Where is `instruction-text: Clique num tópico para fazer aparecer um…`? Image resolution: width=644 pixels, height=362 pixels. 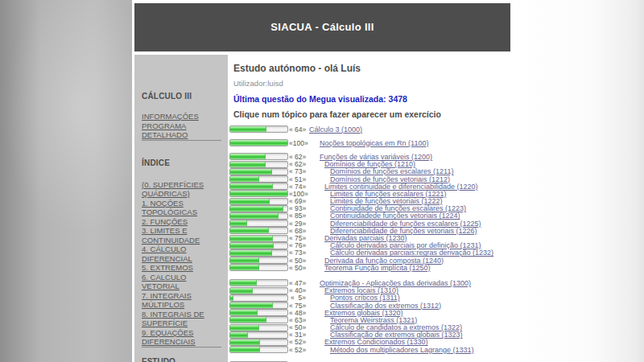
instruction-text: Clique num tópico para fazer aparecer um… is located at coordinates (370, 114).